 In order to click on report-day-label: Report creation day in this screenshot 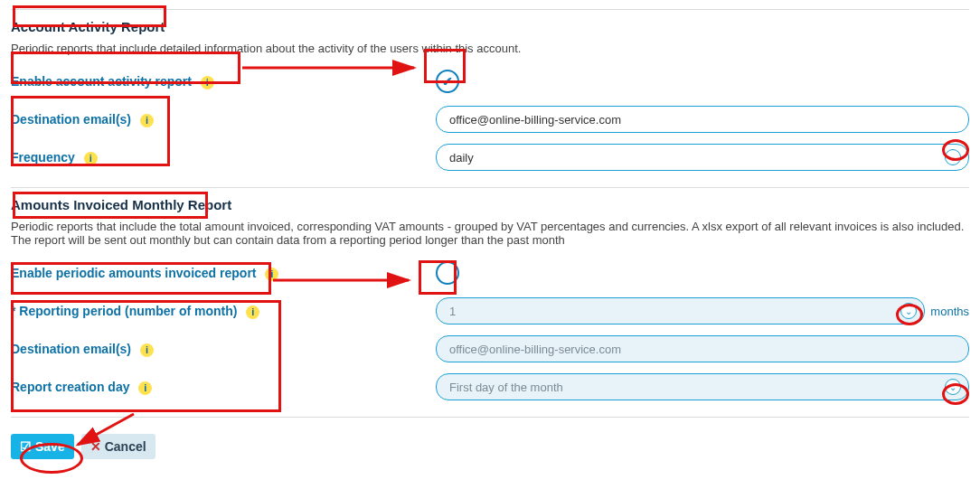, I will do `click(71, 387)`.